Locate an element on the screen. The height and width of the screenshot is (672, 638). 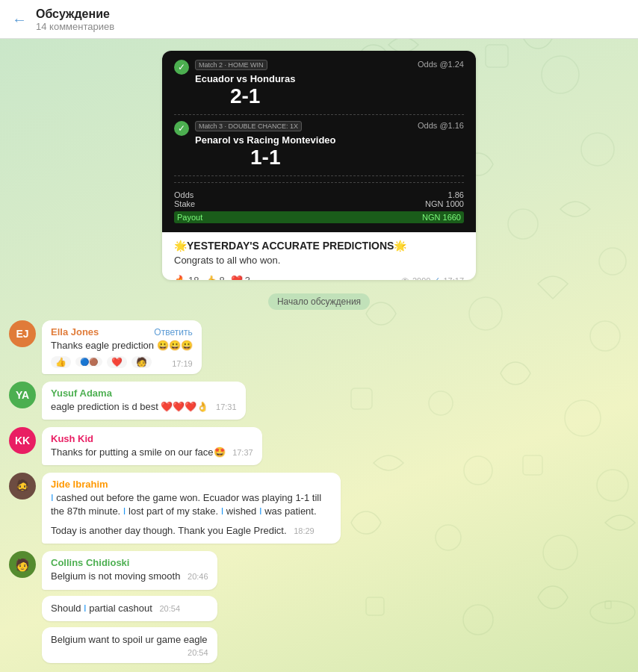
reaction-ella-4: 🧑 is located at coordinates (142, 362).